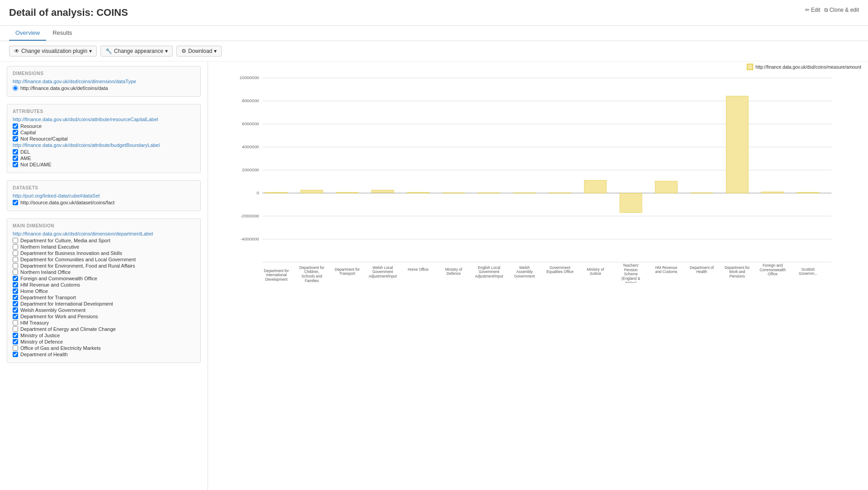  What do you see at coordinates (26, 158) in the screenshot?
I see `attr2-label-1: AME` at bounding box center [26, 158].